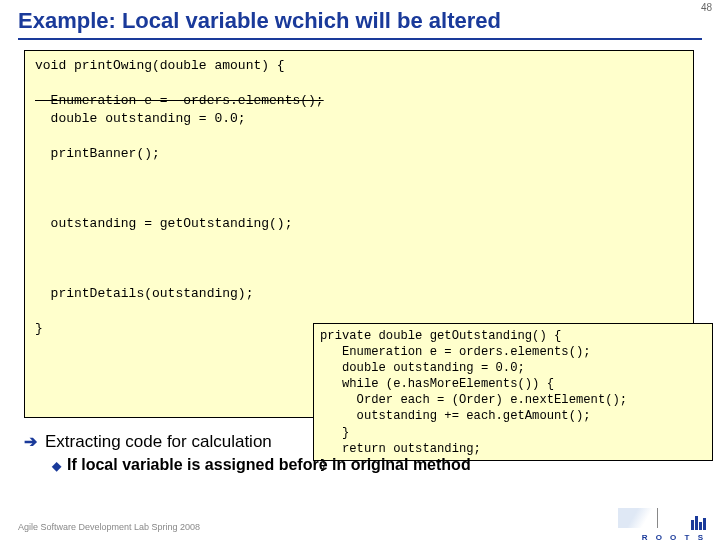 The image size is (720, 540). What do you see at coordinates (474, 400) in the screenshot?
I see `inner-line: Order each = (Order) e.nextElement();` at bounding box center [474, 400].